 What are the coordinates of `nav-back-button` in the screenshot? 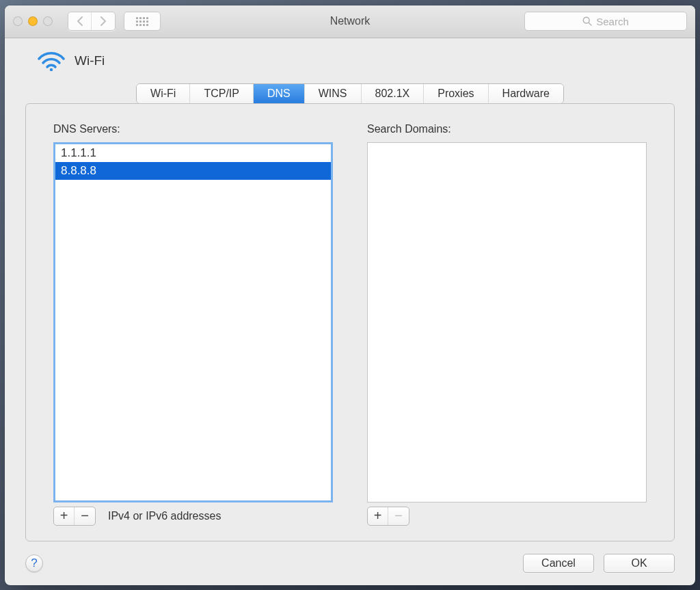 It's located at (80, 21).